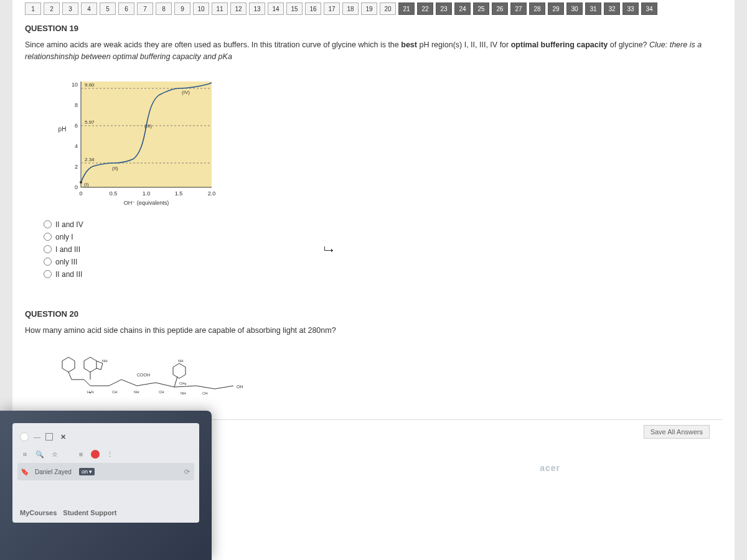 The image size is (747, 560). Describe the element at coordinates (55, 454) in the screenshot. I see `star-icon: ☆` at that location.